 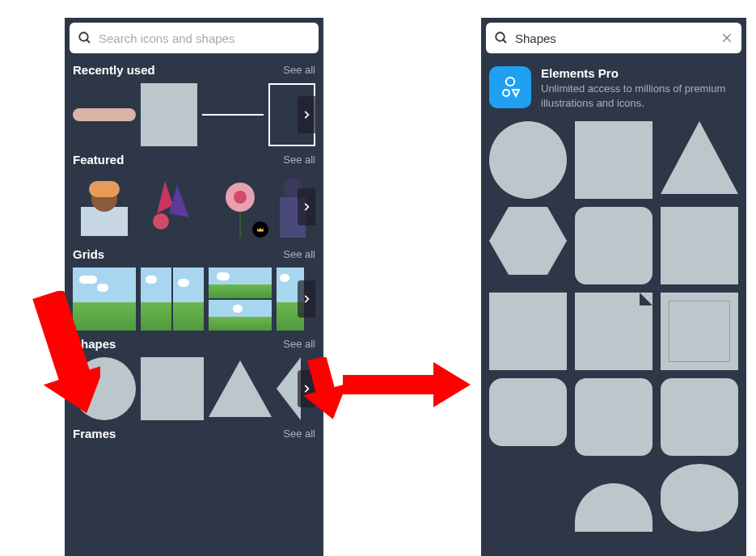 I want to click on illustration-flower, so click(x=240, y=207).